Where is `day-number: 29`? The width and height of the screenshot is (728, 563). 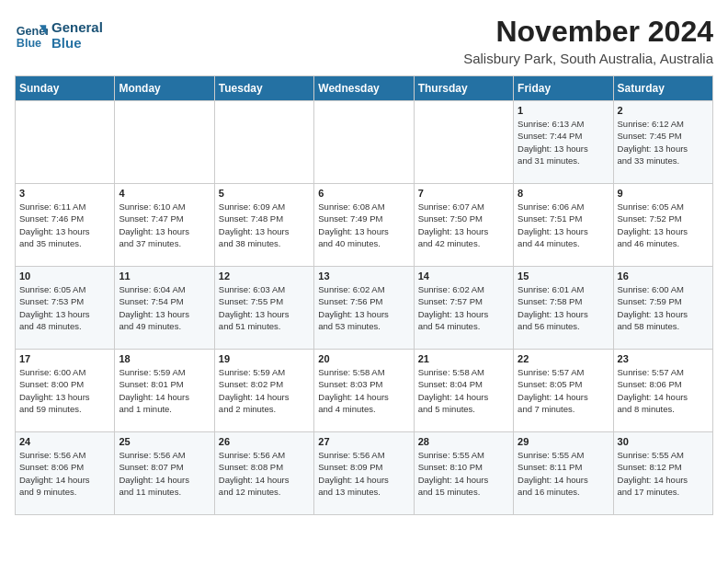
day-number: 29 is located at coordinates (563, 442).